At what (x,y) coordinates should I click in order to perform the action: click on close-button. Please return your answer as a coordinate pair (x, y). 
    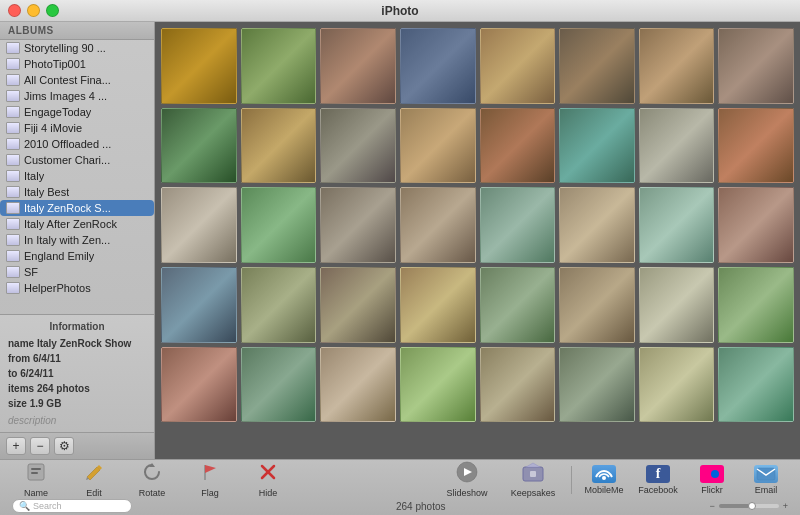
    Looking at the image, I should click on (14, 10).